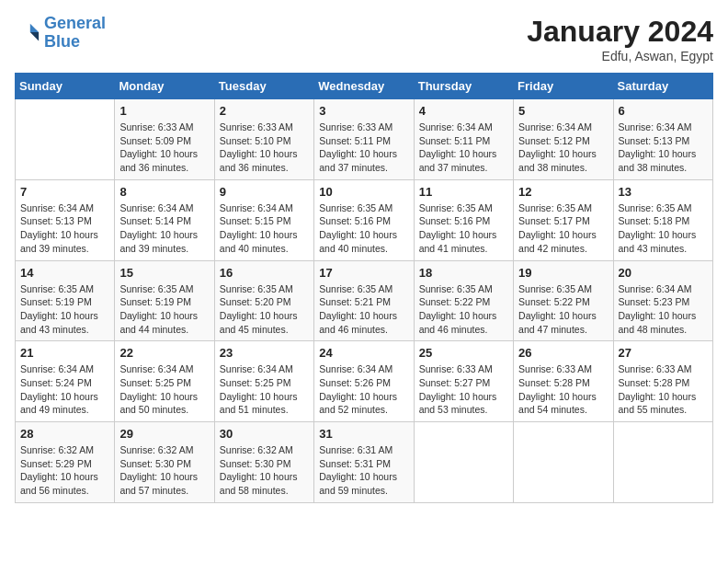 The height and width of the screenshot is (563, 728). Describe the element at coordinates (265, 434) in the screenshot. I see `day-number: 30` at that location.